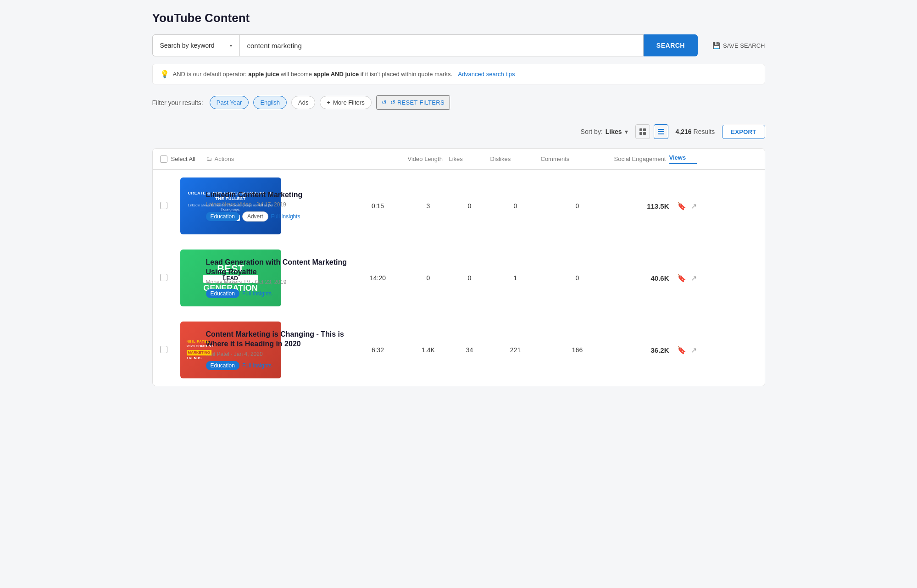  What do you see at coordinates (193, 206) in the screenshot?
I see `row-thumb-1: CREATE & JOIN LINKEDIN GROUPS TO THE FUL…` at bounding box center [193, 206].